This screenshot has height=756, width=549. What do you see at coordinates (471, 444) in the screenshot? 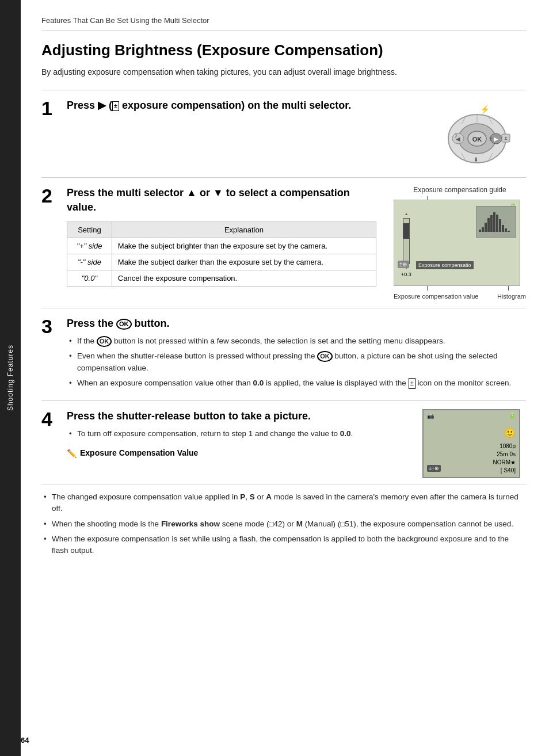
I see `viewfinder: 📷 🔋 🙂 1080p 25m 0s NORM★ [ S40]` at bounding box center [471, 444].